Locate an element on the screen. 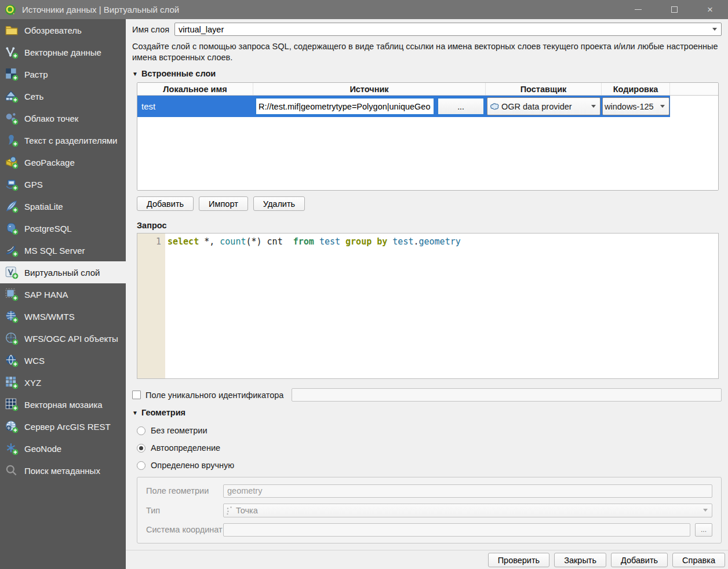 This screenshot has height=569, width=728. sidebar-item-xyz: XYZ is located at coordinates (63, 382).